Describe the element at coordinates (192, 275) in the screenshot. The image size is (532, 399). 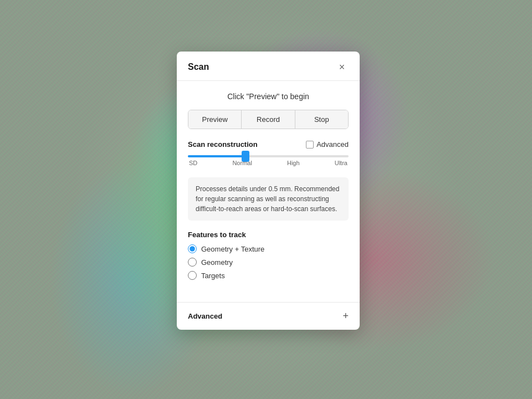
I see `radio-targets` at that location.